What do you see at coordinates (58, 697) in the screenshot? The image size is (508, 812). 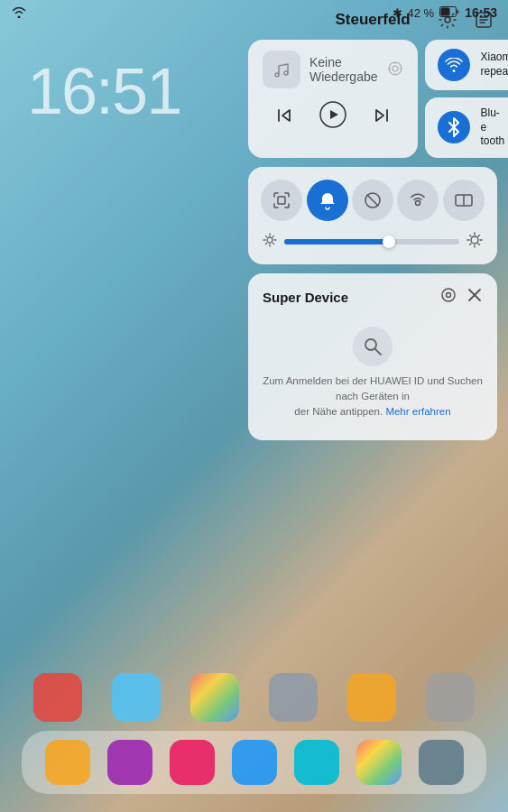 I see `app-icon-red` at bounding box center [58, 697].